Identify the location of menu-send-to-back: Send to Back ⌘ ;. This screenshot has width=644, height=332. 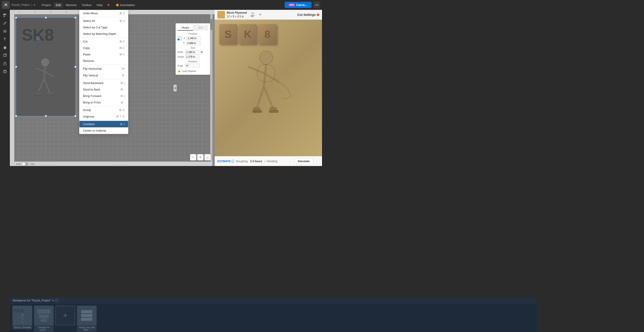
(104, 89).